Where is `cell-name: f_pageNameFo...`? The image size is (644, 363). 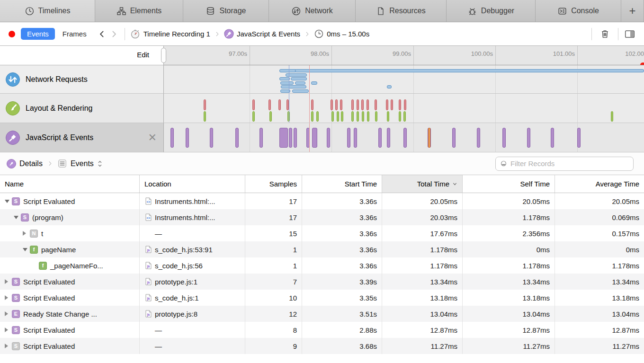 cell-name: f_pageNameFo... is located at coordinates (70, 266).